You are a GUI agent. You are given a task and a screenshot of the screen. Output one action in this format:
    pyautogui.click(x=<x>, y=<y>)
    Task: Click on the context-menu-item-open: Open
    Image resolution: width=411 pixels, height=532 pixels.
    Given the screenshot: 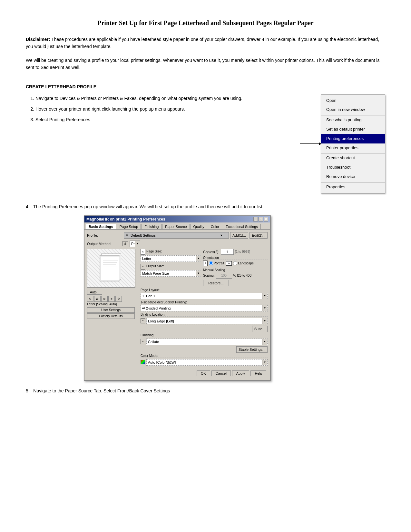 What is the action you would take?
    pyautogui.click(x=353, y=101)
    